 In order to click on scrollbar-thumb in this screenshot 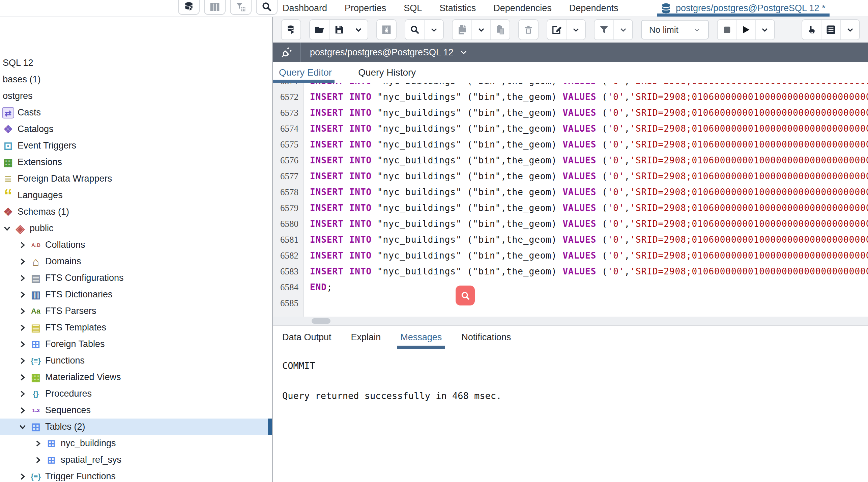, I will do `click(321, 321)`.